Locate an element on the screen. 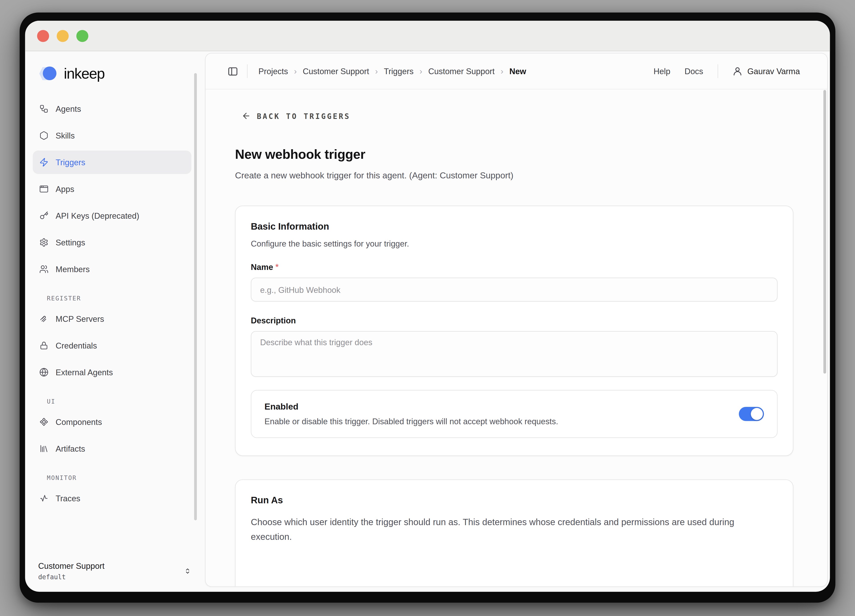 The width and height of the screenshot is (855, 616). close-window-button is located at coordinates (43, 35).